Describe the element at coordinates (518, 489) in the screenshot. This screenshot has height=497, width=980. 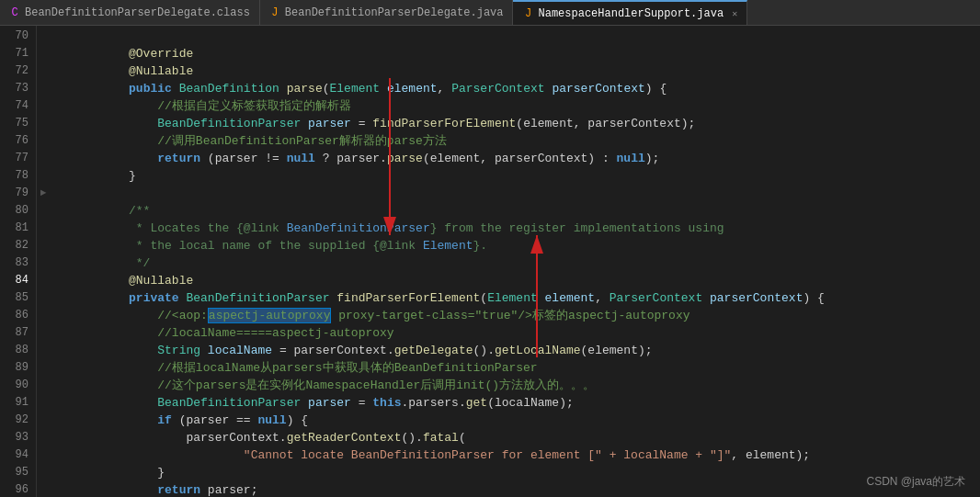
I see `code-line-96: }` at that location.